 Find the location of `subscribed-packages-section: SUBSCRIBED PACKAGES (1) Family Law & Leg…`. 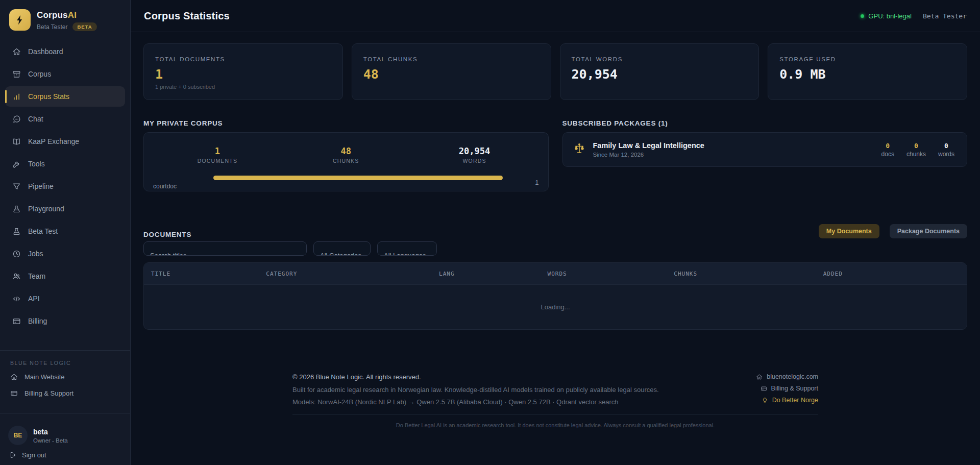

subscribed-packages-section: SUBSCRIBED PACKAGES (1) Family Law & Leg… is located at coordinates (765, 155).